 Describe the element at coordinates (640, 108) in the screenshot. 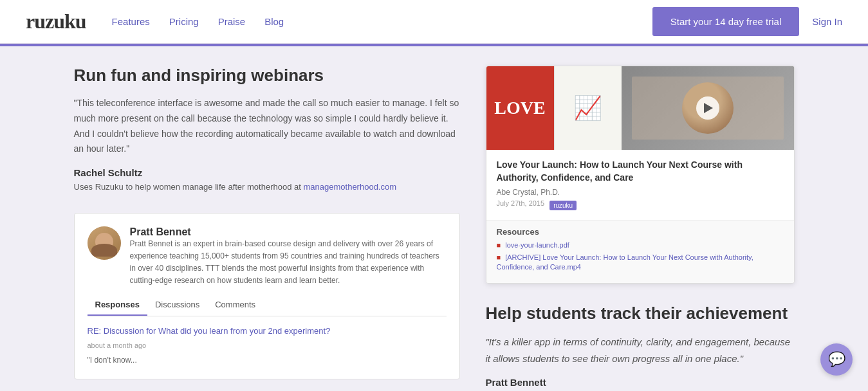

I see `screenshot-top: LOVE 📈` at that location.